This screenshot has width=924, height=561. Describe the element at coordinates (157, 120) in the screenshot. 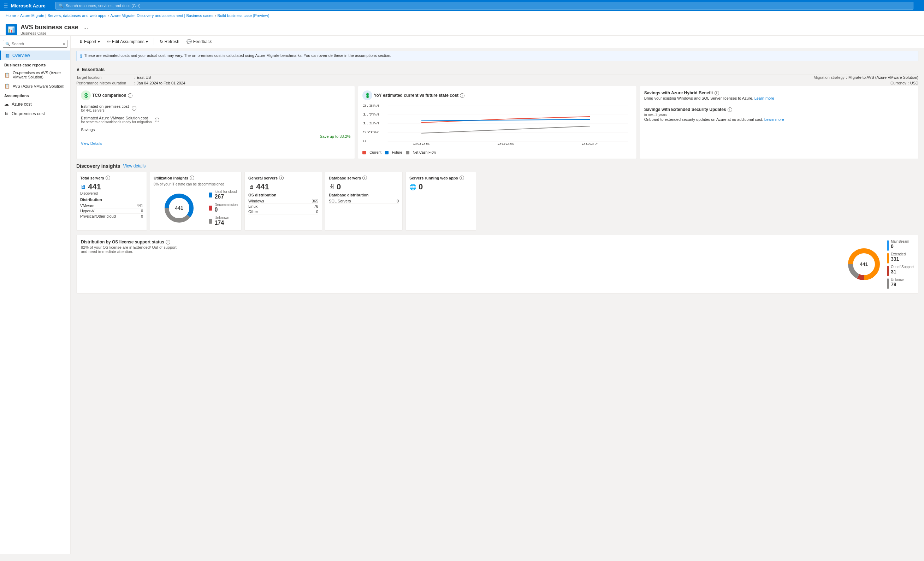

I see `tco-avs-info: i` at that location.